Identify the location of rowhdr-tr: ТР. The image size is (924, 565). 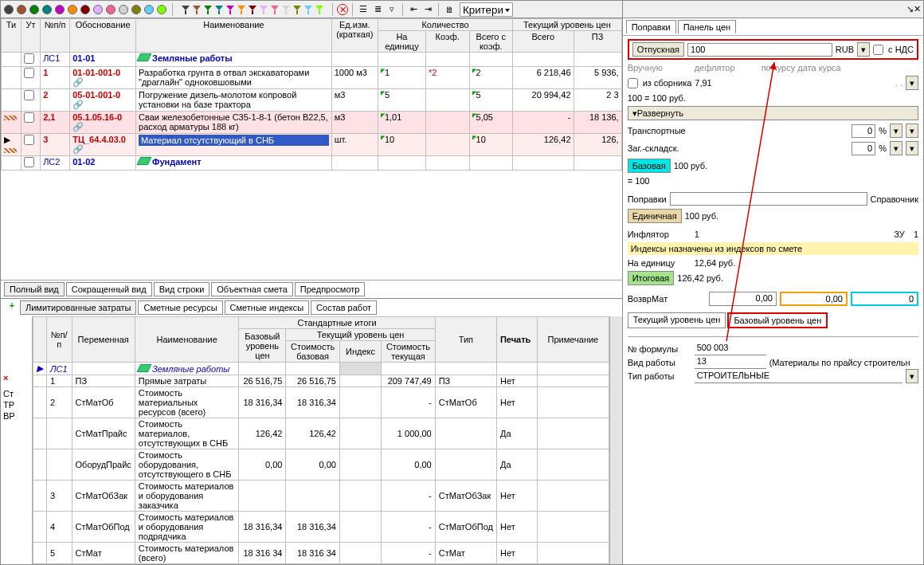
(16, 405).